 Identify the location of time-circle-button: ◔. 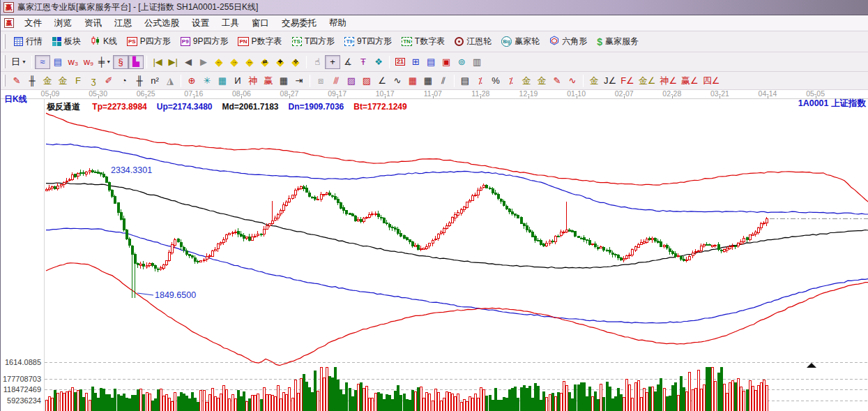
(124, 81).